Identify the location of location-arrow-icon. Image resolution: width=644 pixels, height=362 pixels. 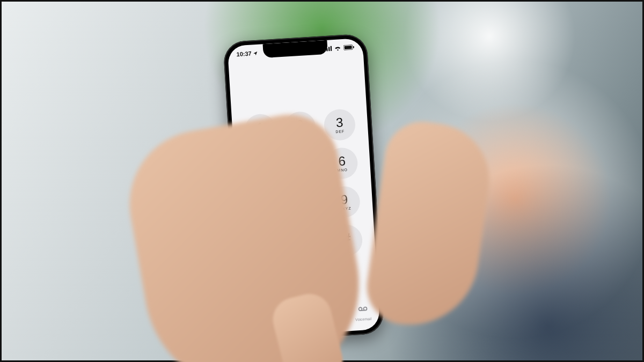
(255, 53).